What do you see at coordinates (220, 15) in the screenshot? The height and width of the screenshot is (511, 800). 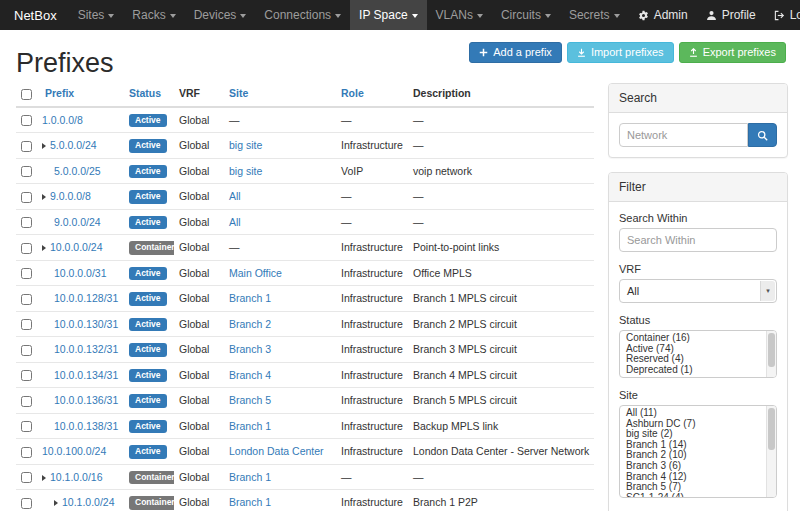 I see `nav-item-devices: Devices` at bounding box center [220, 15].